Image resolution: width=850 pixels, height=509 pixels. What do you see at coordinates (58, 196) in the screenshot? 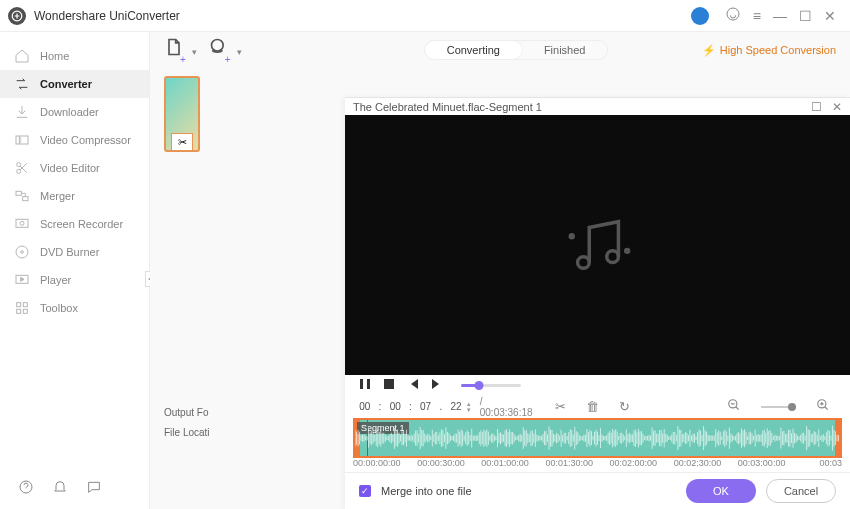
I see `sidebar-label: Merger` at bounding box center [58, 196].